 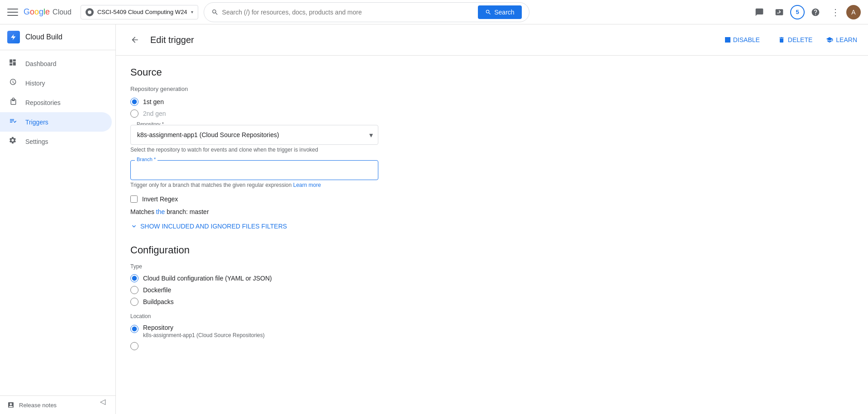 What do you see at coordinates (320, 290) in the screenshot?
I see `config-type-dockerfile-item: Dockerfile` at bounding box center [320, 290].